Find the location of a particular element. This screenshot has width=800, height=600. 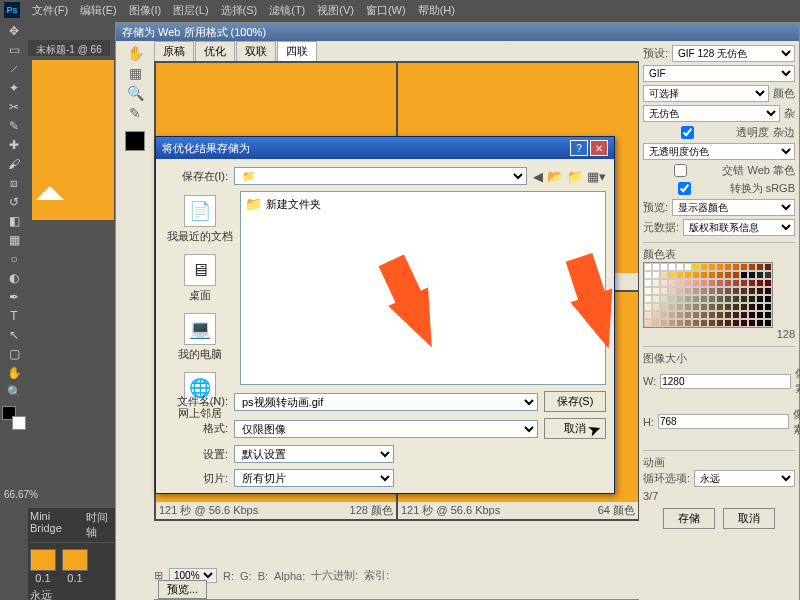

reduction-select: 可选择 is located at coordinates (706, 94).